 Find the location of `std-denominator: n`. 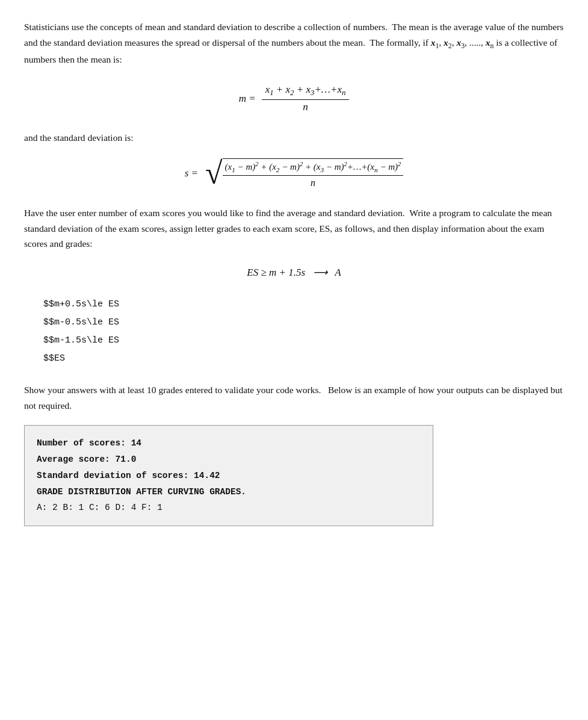

std-denominator: n is located at coordinates (313, 182).